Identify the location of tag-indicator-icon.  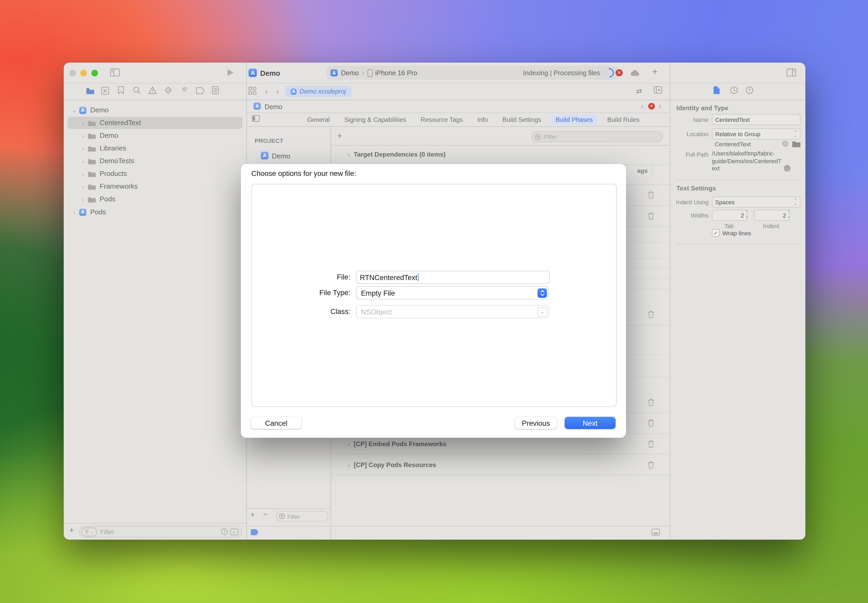
(255, 532).